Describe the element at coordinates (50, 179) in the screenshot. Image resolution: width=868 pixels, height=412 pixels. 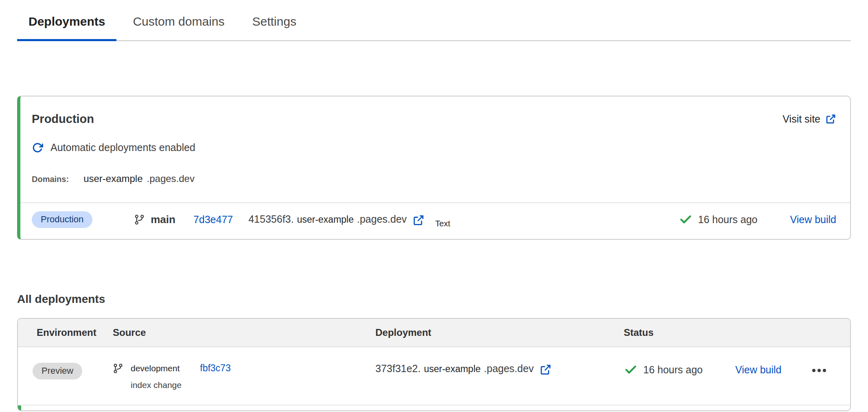
I see `domains-label: Domains:` at that location.